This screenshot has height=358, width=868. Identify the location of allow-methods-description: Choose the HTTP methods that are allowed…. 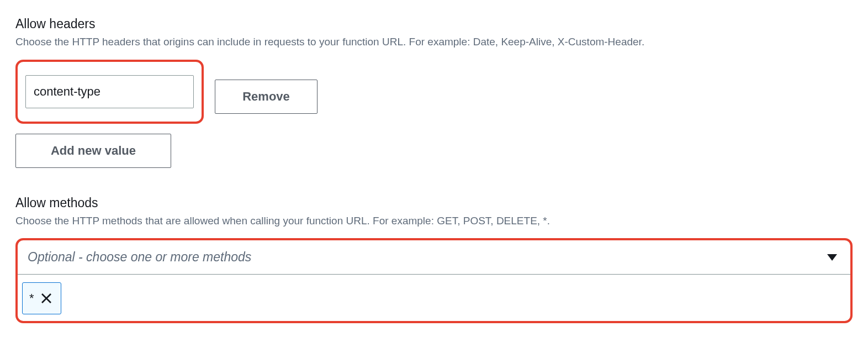
(434, 221).